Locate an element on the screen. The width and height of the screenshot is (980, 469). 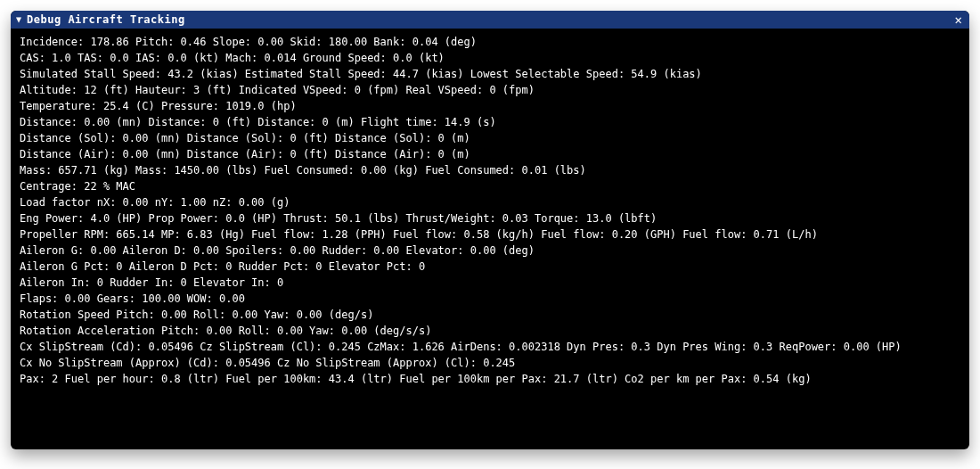
debug-line: CAS: 1.0 TAS: 0.0 IAS: 0.0 (kt) Mach: 0.… is located at coordinates (490, 58).